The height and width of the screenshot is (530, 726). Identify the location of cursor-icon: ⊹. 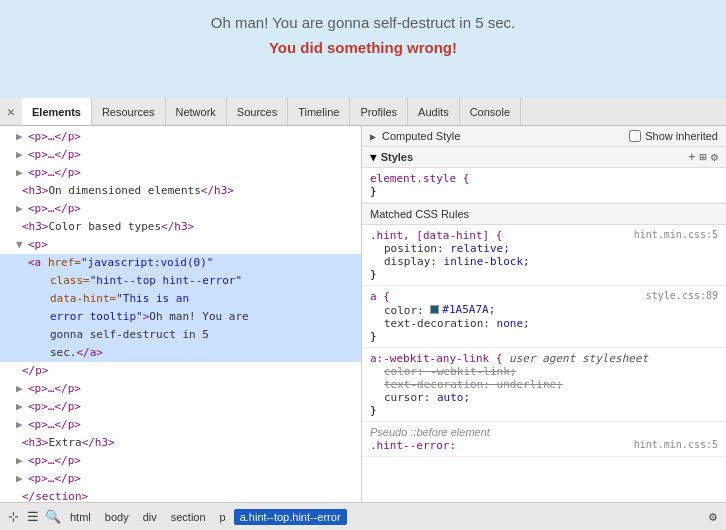
(13, 517).